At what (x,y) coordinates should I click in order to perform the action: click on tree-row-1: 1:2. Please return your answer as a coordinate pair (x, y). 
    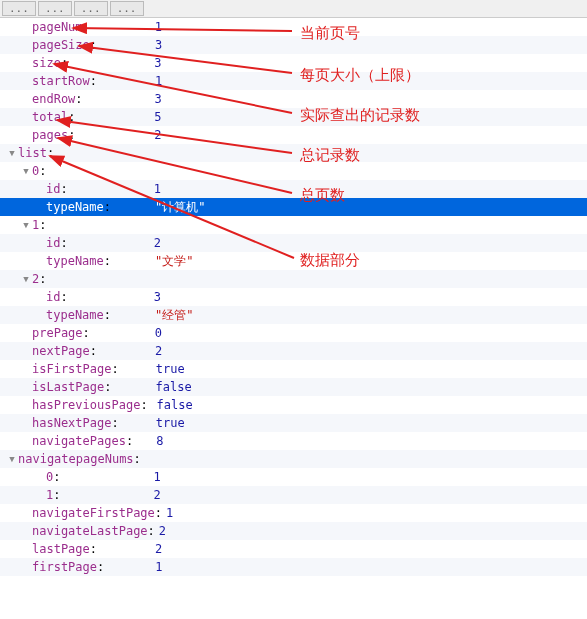
    Looking at the image, I should click on (294, 495).